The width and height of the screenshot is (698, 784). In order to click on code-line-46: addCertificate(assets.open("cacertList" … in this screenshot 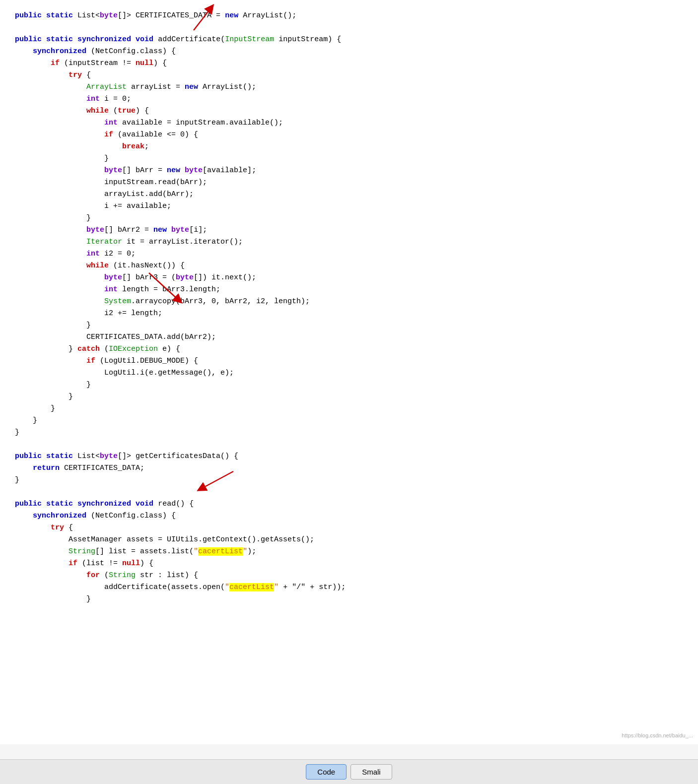, I will do `click(349, 588)`.